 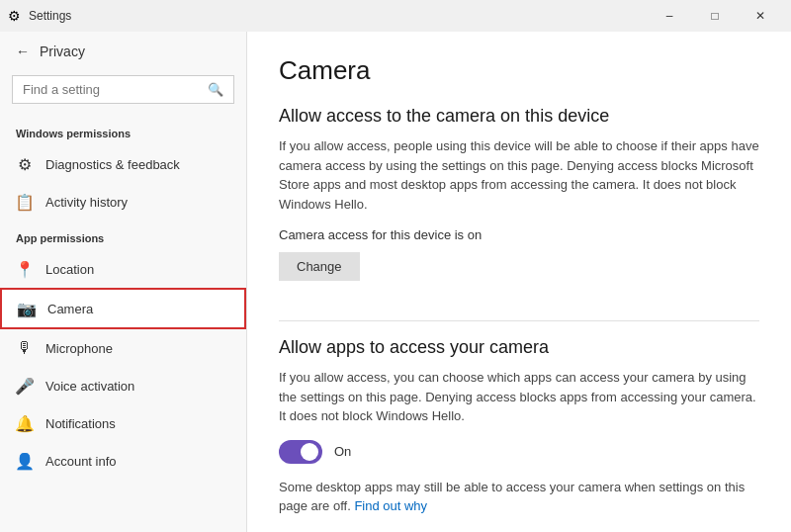 What do you see at coordinates (123, 235) in the screenshot?
I see `app-permissions-label: App permissions` at bounding box center [123, 235].